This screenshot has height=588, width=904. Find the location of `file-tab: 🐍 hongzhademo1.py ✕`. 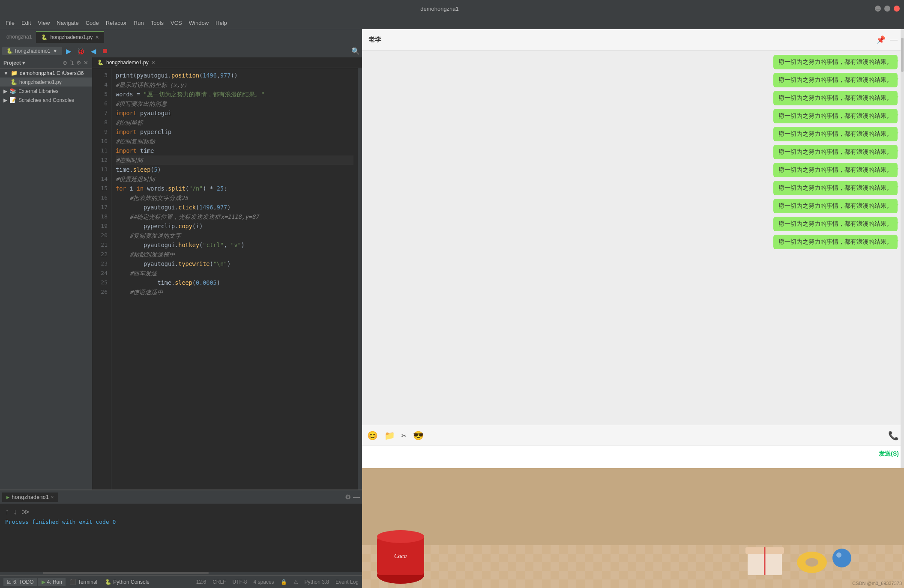

file-tab: 🐍 hongzhademo1.py ✕ is located at coordinates (70, 37).